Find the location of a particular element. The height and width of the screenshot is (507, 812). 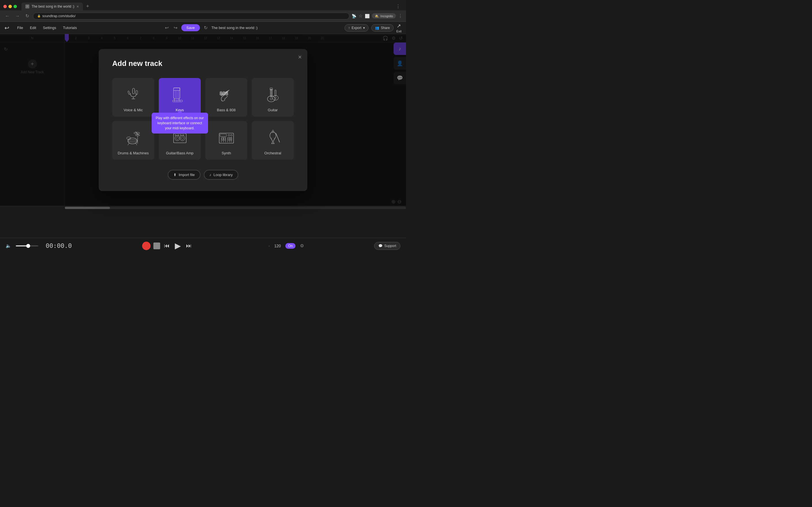

lock-icon: 🔒 is located at coordinates (39, 16).